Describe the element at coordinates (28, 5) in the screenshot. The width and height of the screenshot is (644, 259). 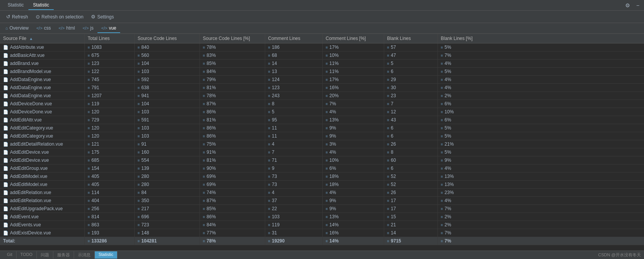
I see `window-tabs: Statistic Statistic` at that location.